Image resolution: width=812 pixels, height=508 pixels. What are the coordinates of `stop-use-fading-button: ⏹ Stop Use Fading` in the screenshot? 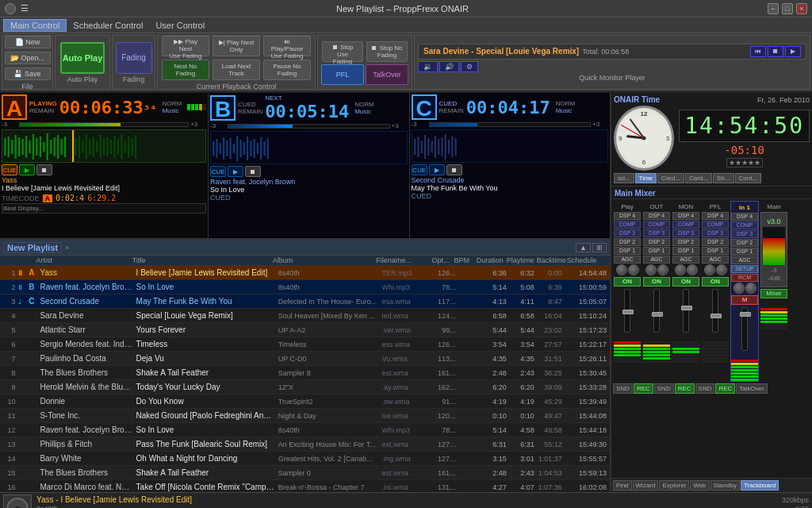 It's located at (343, 52).